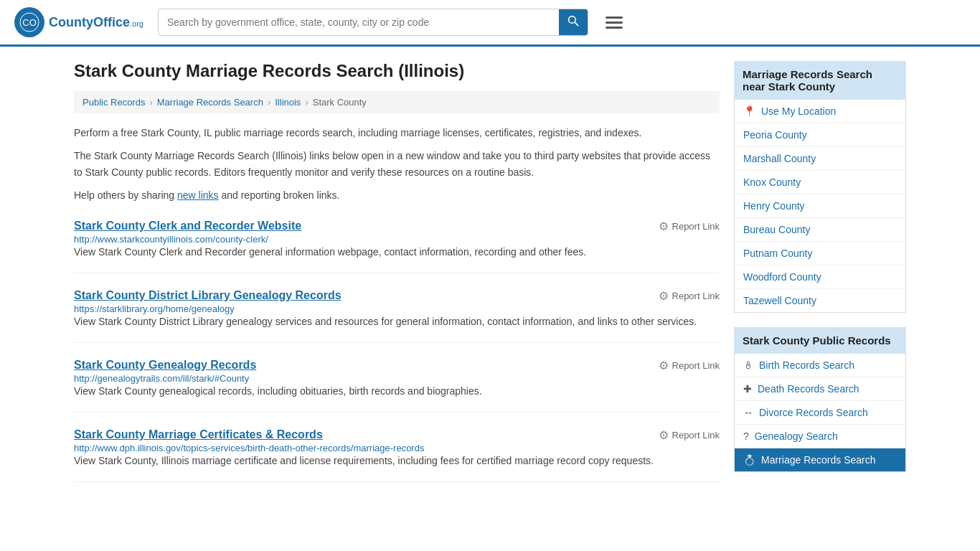  What do you see at coordinates (689, 366) in the screenshot?
I see `report-link-3: ⚙ Report Link` at bounding box center [689, 366].